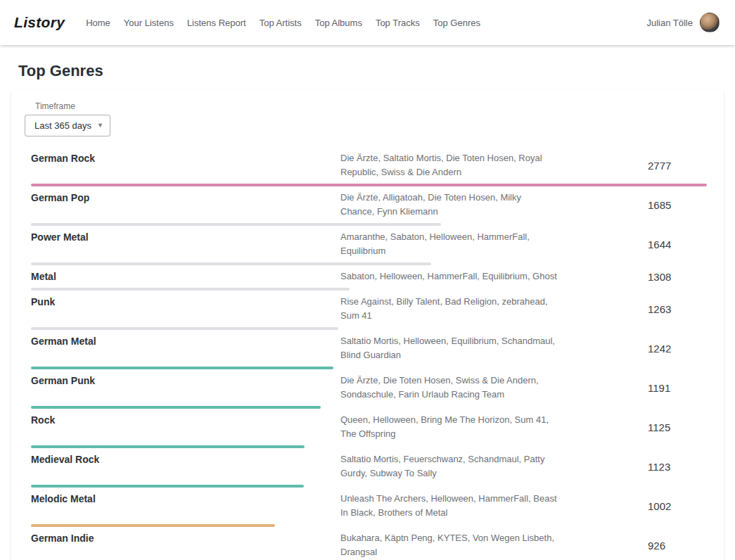 The width and height of the screenshot is (735, 560). What do you see at coordinates (677, 245) in the screenshot?
I see `genre-listen-count: 1644` at bounding box center [677, 245].